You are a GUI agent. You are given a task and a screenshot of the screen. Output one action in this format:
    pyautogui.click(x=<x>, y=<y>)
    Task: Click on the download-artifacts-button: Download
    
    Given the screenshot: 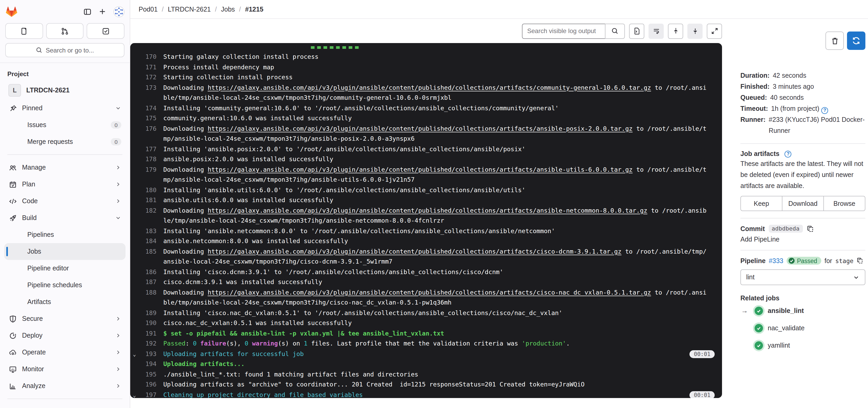 What is the action you would take?
    pyautogui.click(x=803, y=203)
    